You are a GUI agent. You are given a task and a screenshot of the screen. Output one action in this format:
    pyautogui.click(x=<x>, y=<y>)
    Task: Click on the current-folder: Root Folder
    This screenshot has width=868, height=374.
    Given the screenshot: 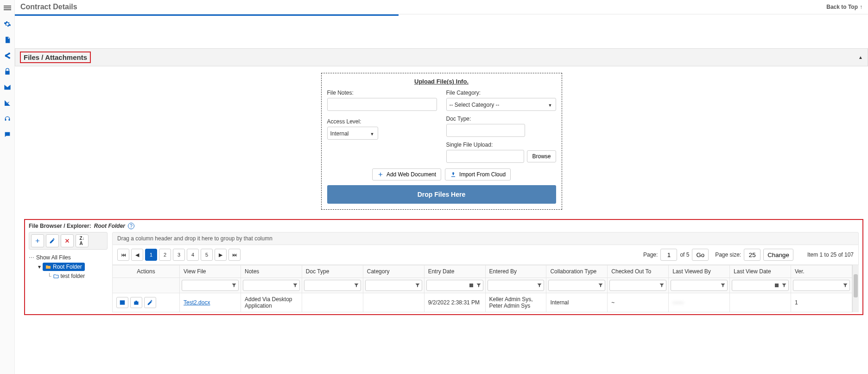 What is the action you would take?
    pyautogui.click(x=109, y=226)
    